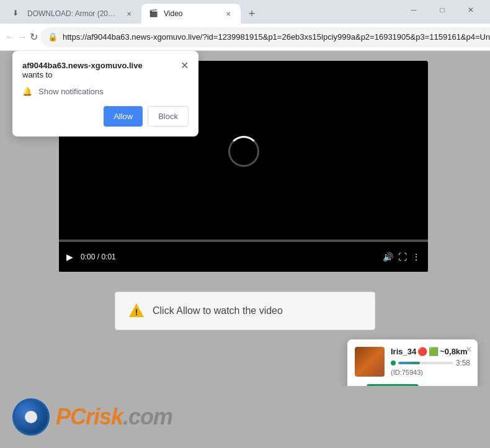 This screenshot has width=490, height=448. Describe the element at coordinates (469, 349) in the screenshot. I see `chat-close-button: ✕` at that location.